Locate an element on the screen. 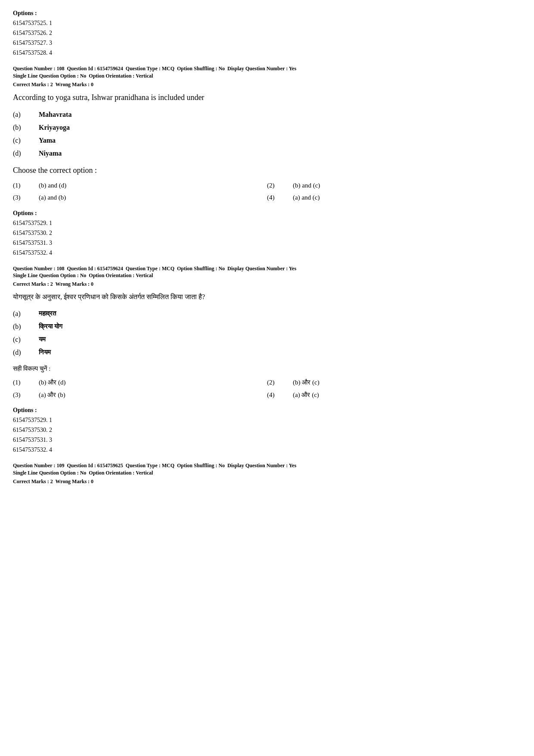 This screenshot has width=534, height=756. question-text-108-hi: योगसूत्र के अनुसार, ईश्वर प्रणिधान को कि… is located at coordinates (267, 297).